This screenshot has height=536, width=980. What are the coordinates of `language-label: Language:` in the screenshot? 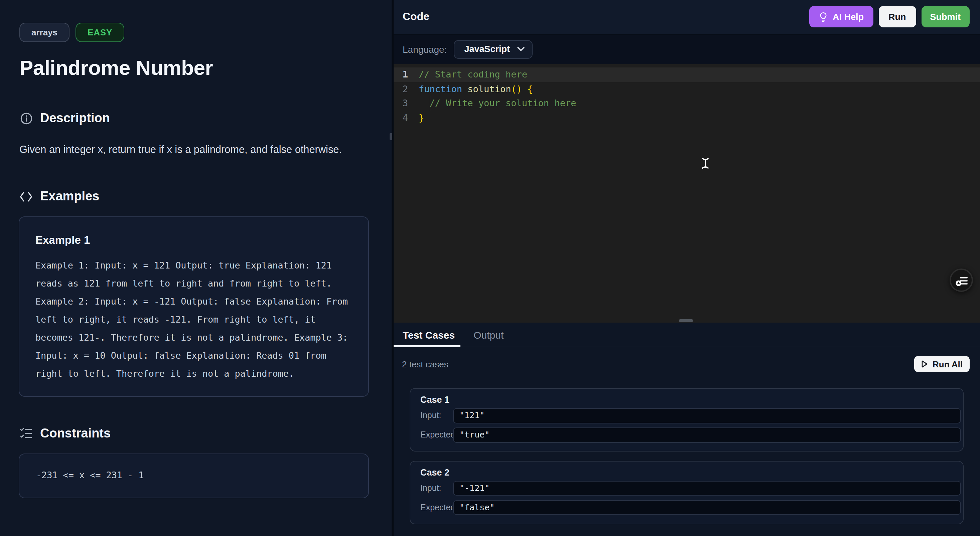 It's located at (425, 49).